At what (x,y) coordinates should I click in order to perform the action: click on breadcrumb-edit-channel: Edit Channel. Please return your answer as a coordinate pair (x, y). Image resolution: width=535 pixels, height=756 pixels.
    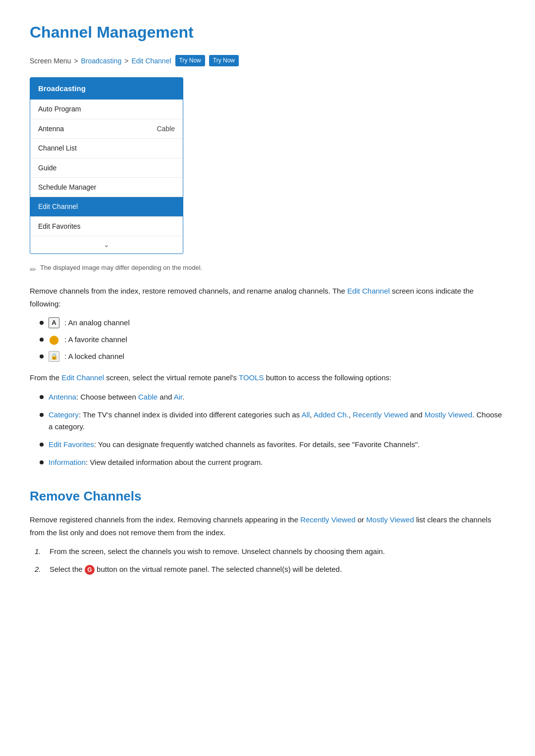
    Looking at the image, I should click on (151, 61).